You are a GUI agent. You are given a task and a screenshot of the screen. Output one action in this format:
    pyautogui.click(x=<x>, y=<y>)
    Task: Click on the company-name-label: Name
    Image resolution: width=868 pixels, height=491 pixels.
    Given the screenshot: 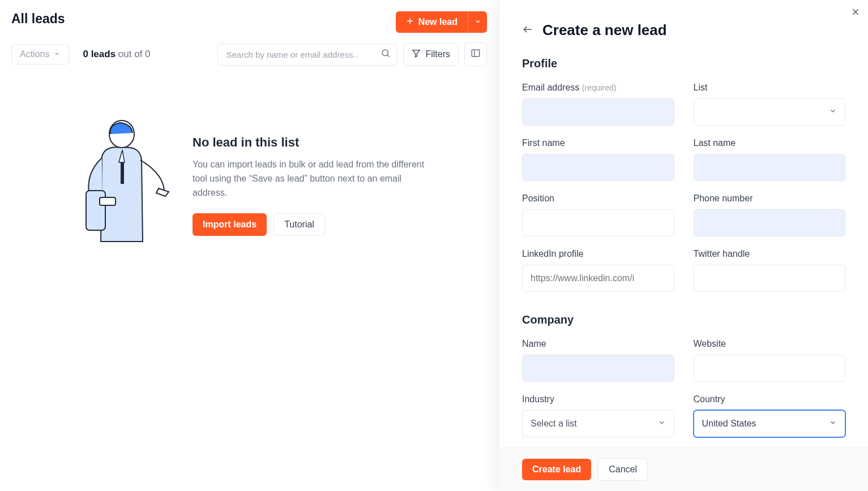 What is the action you would take?
    pyautogui.click(x=598, y=344)
    